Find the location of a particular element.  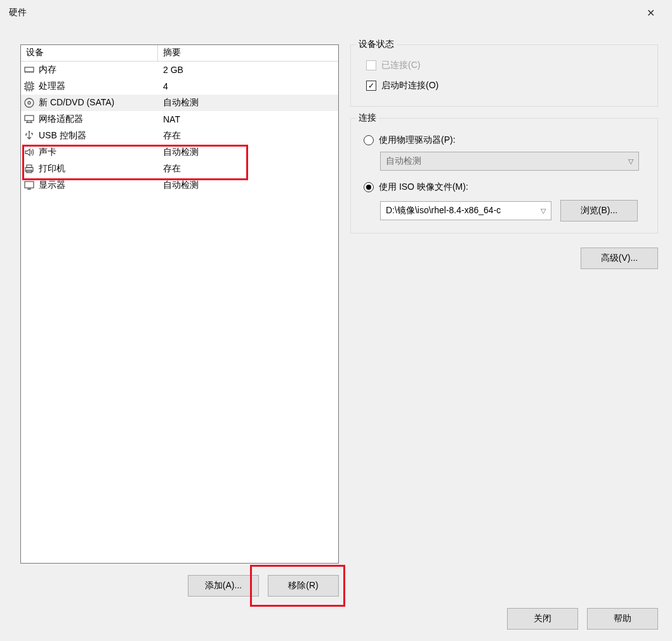

group-title-connection: 连接 is located at coordinates (367, 118).